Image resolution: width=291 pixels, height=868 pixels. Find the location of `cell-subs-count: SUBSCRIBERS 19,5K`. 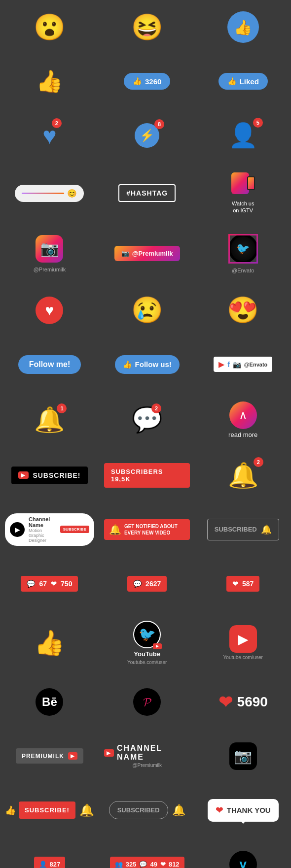

cell-subs-count: SUBSCRIBERS 19,5K is located at coordinates (147, 475).